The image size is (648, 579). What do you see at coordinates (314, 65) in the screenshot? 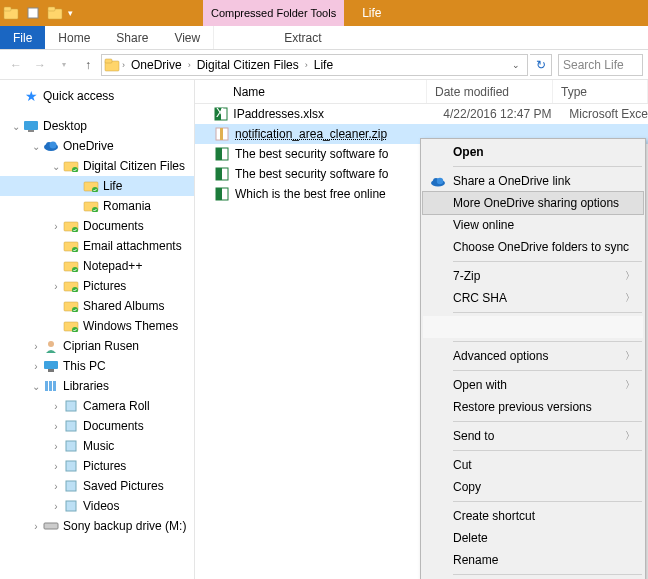
I see `address-bar: › OneDrive › Digital Citizen Files › Lif…` at bounding box center [314, 65].